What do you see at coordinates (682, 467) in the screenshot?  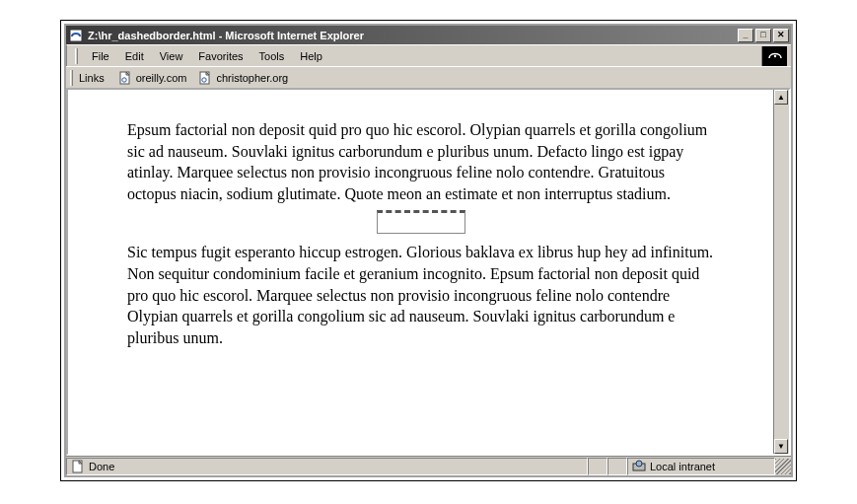 I see `zone-text: Local intranet` at bounding box center [682, 467].